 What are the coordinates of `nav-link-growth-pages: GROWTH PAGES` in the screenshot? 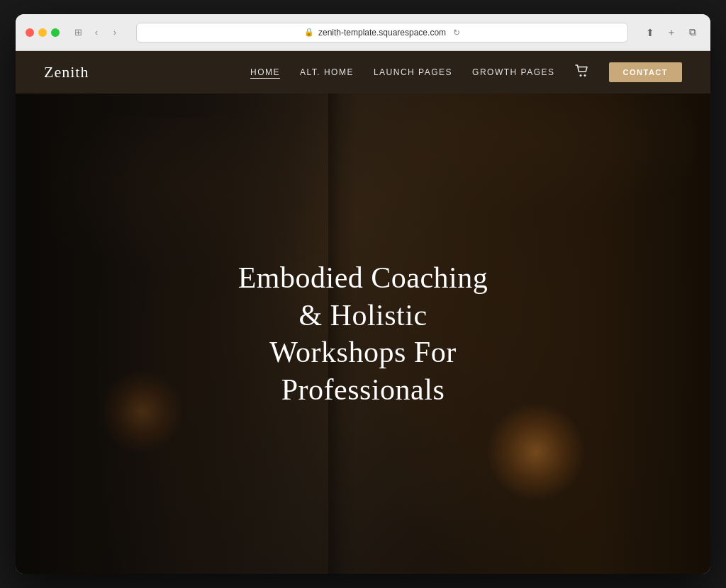 It's located at (513, 72).